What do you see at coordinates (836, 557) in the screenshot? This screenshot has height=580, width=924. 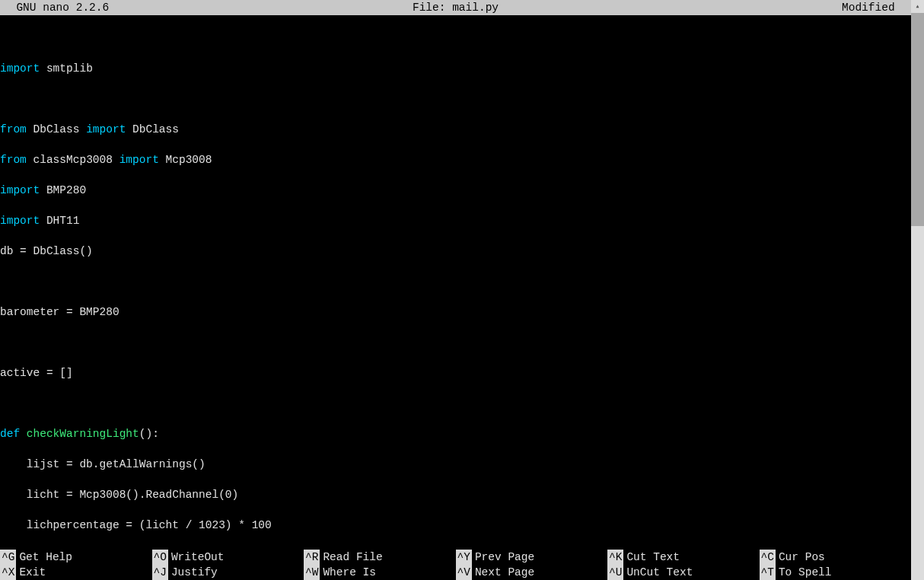 I see `shortcut-cur-pos: ^CCur Pos` at bounding box center [836, 557].